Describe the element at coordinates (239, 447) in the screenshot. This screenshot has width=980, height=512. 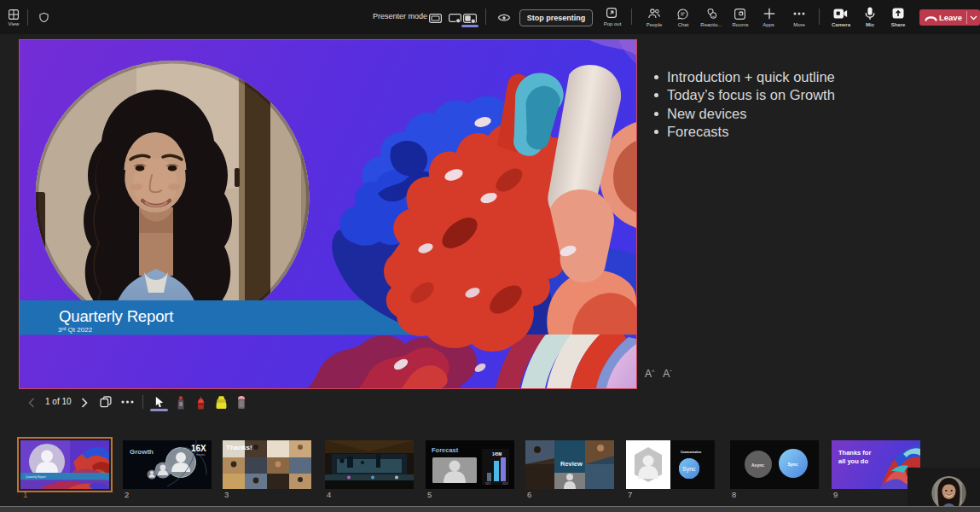
I see `svg-text: Thanks!` at that location.